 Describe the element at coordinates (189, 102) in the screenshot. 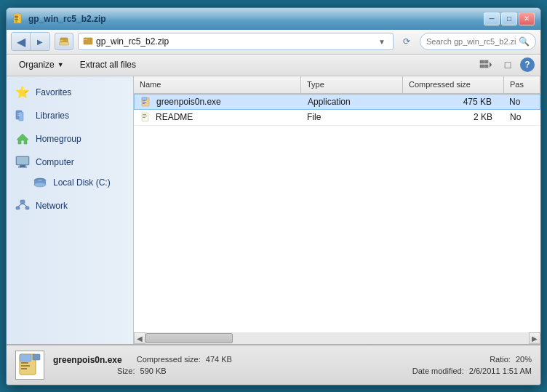

I see `file-name: greenpois0n.exe` at that location.